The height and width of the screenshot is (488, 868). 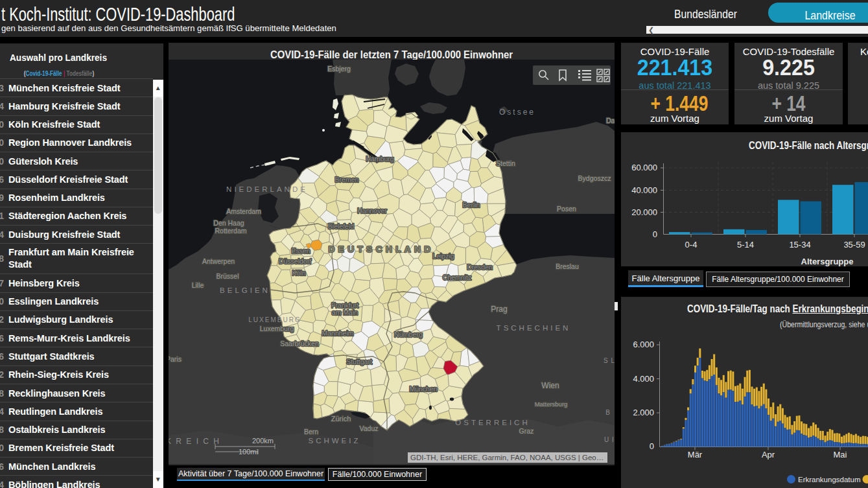 I want to click on svg-text: Wien, so click(x=550, y=386).